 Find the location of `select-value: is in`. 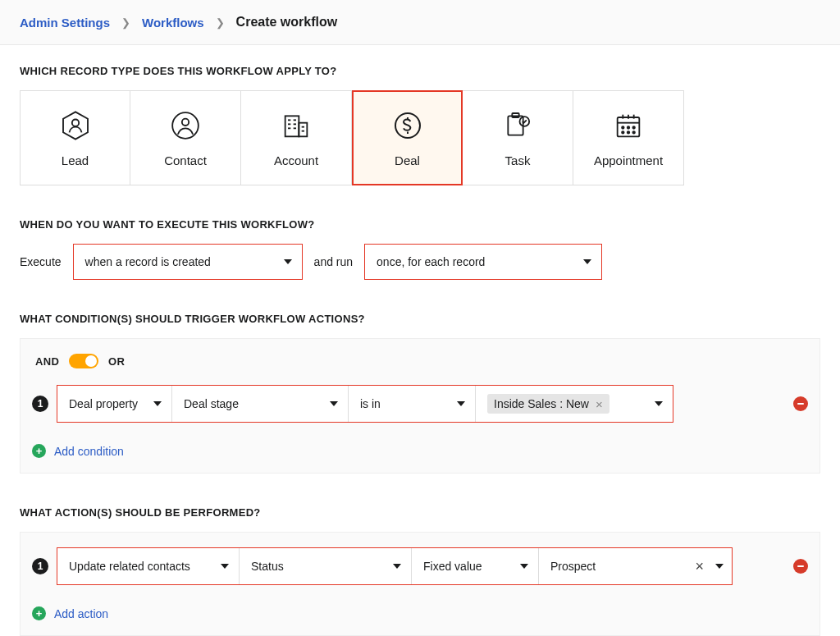

select-value: is in is located at coordinates (371, 404).